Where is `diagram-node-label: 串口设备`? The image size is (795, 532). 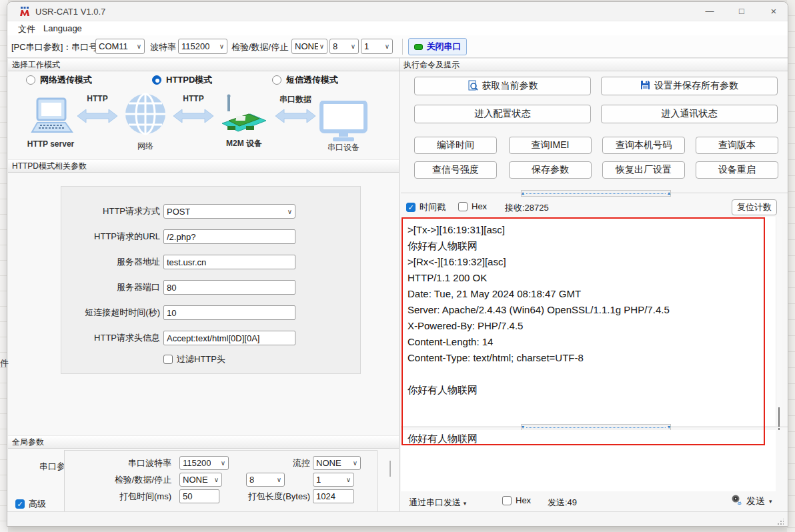
diagram-node-label: 串口设备 is located at coordinates (343, 148).